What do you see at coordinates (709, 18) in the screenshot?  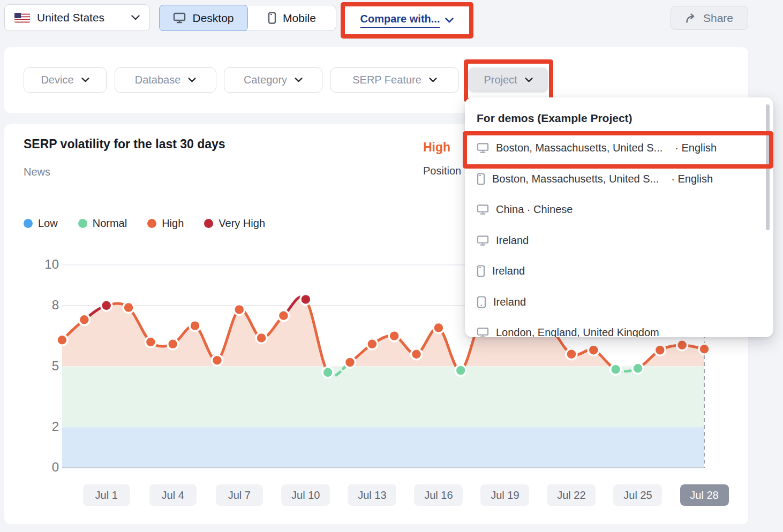 I see `share-button: Share` at bounding box center [709, 18].